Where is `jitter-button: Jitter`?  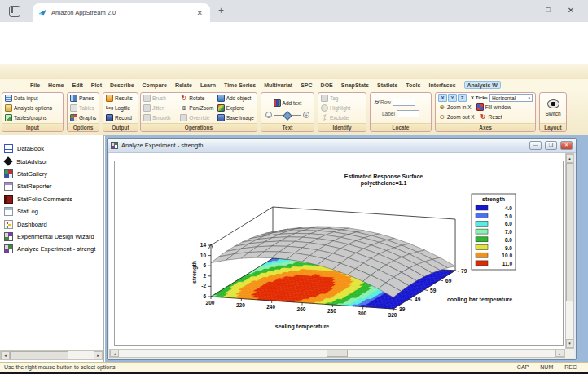
jitter-button: Jitter is located at coordinates (161, 108).